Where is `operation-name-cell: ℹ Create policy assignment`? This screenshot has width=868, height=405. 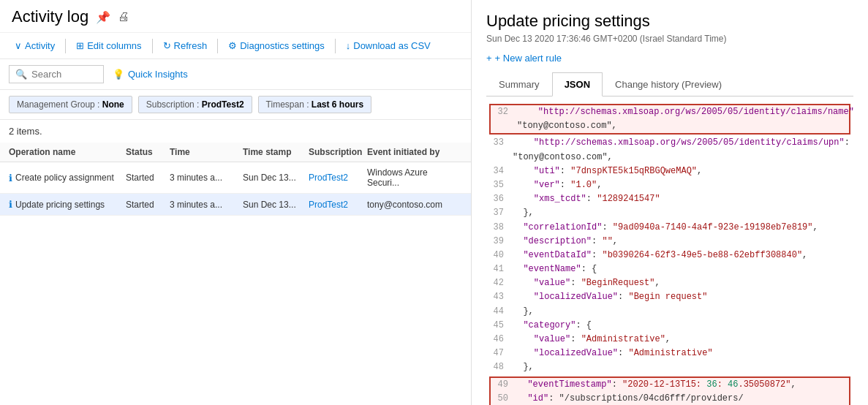 operation-name-cell: ℹ Create policy assignment is located at coordinates (67, 178).